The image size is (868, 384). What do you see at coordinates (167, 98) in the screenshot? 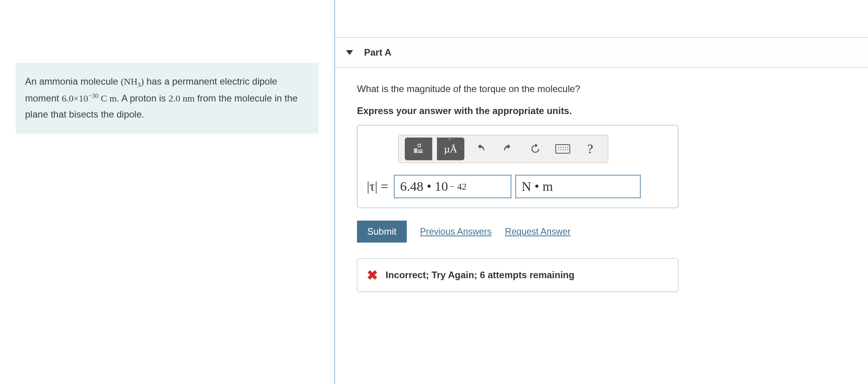
I see `problem-statement: An ammonia molecule (NH3) has a permanen…` at bounding box center [167, 98].